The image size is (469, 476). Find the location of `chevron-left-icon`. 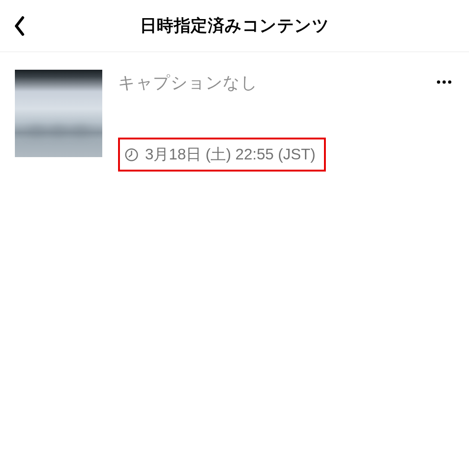

chevron-left-icon is located at coordinates (20, 26).